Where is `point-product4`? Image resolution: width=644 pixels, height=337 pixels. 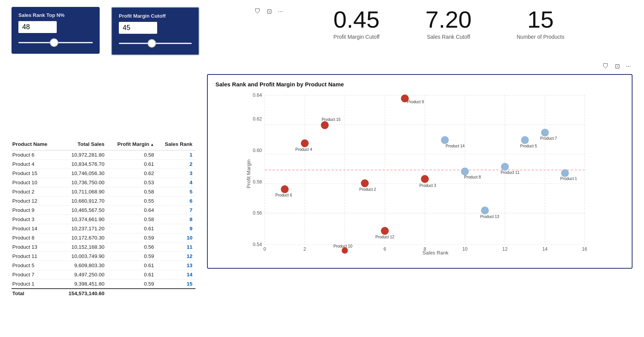
point-product4 is located at coordinates (305, 143).